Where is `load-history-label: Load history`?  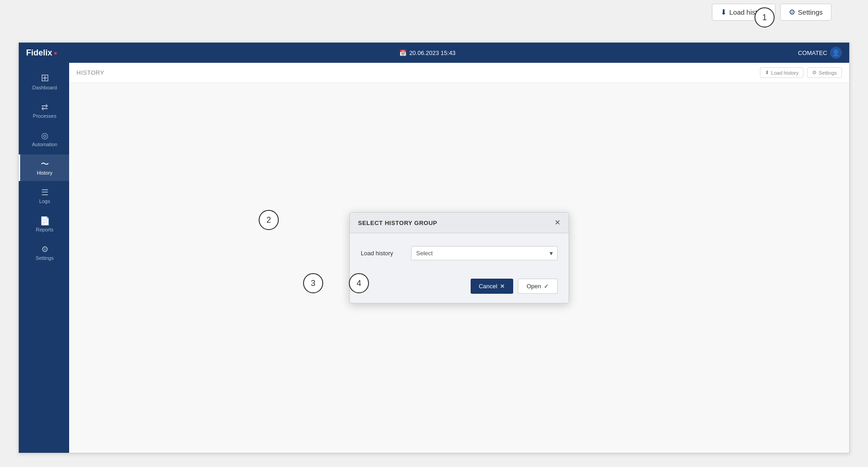 load-history-label: Load history is located at coordinates (381, 253).